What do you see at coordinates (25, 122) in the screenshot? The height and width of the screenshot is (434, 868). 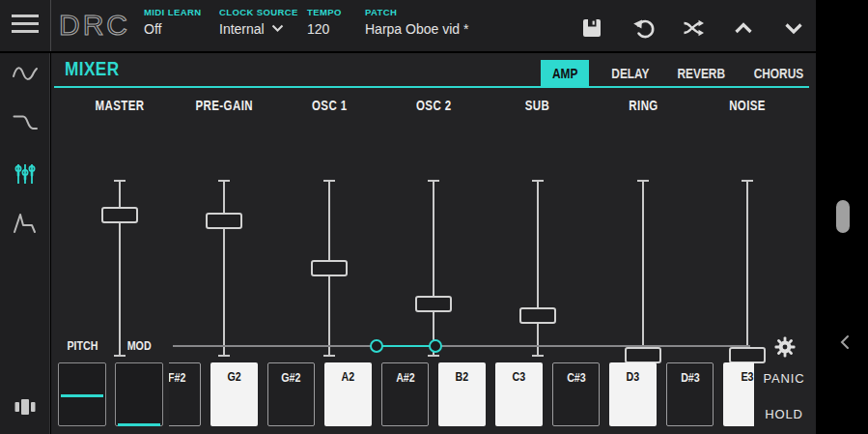 I see `filter-curve-icon sidebar-item-filter` at bounding box center [25, 122].